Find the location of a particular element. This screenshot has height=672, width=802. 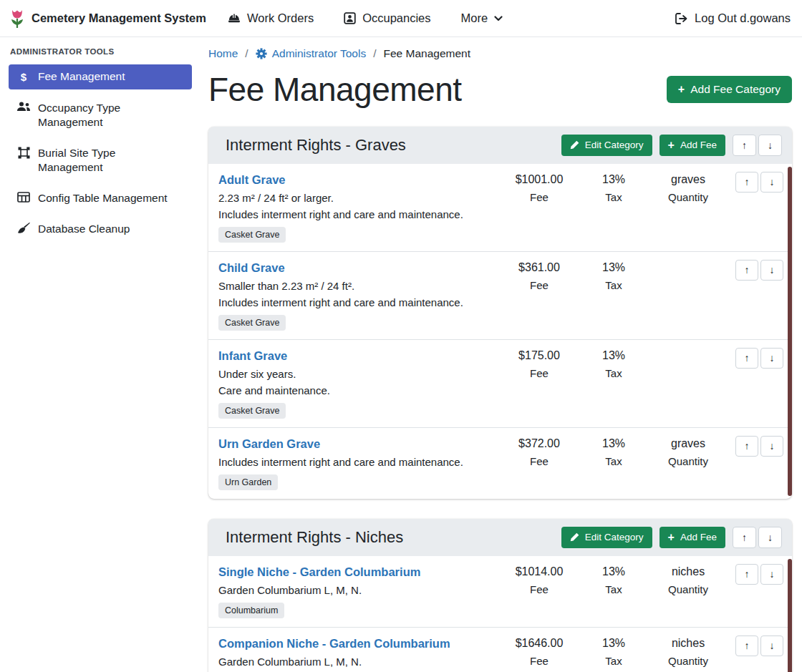

sidebar-item-occupancy-type-management: Occupancy Type Management is located at coordinates (100, 115).